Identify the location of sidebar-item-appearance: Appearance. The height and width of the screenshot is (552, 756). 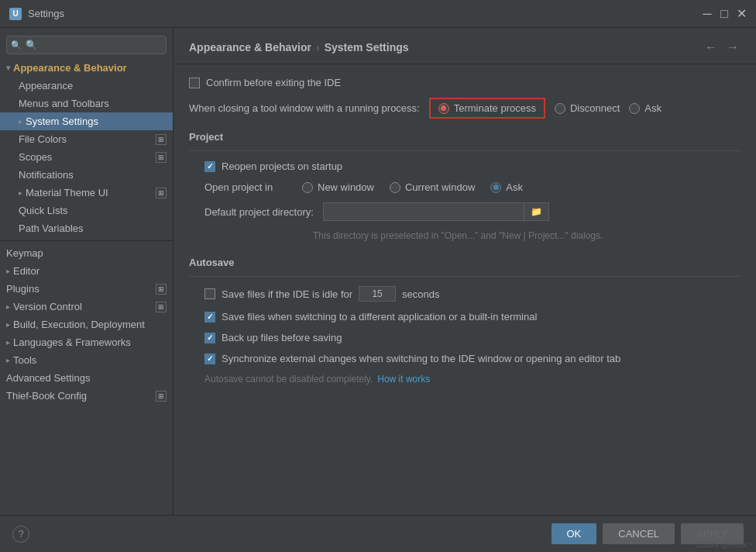
(87, 85).